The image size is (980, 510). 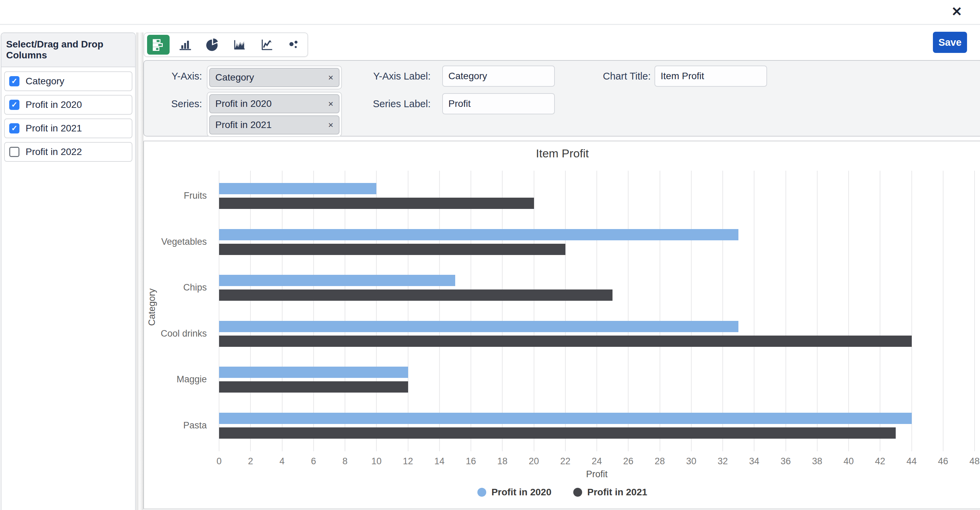 What do you see at coordinates (294, 45) in the screenshot?
I see `scatter-chart-icon` at bounding box center [294, 45].